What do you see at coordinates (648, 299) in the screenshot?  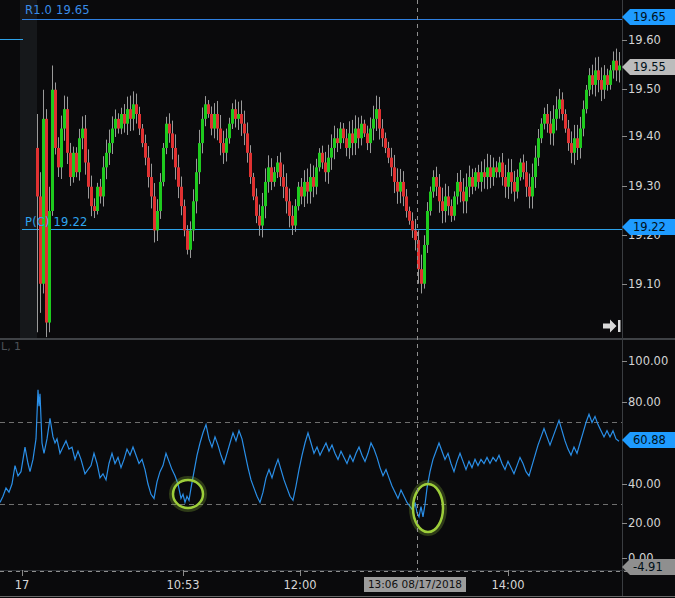 I see `price-axis: 19.6019.5019.4019.3019.2019.10100.0080.0…` at bounding box center [648, 299].